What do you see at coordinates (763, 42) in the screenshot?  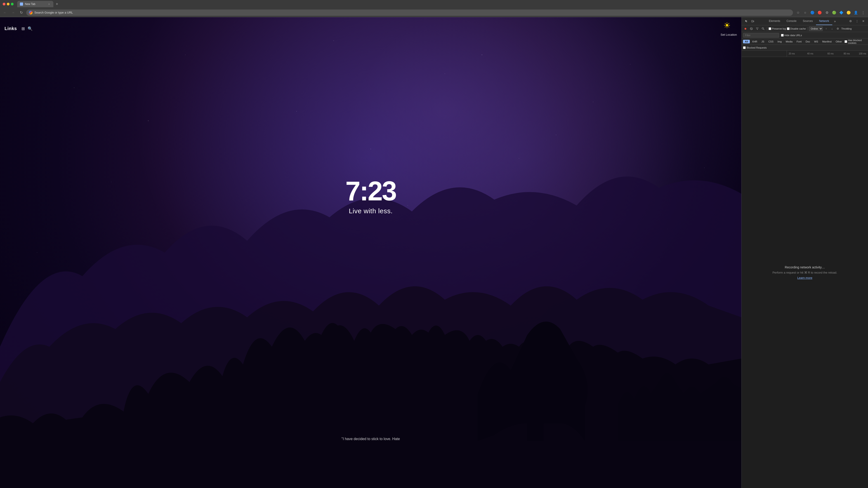 I see `filter-js-button: JS` at bounding box center [763, 42].